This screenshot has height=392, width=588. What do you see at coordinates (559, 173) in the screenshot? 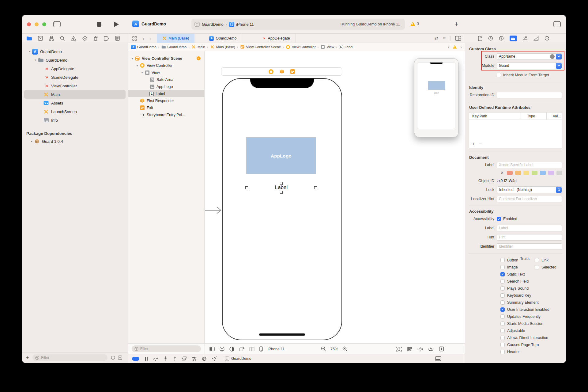
I see `color-swatch-gray` at bounding box center [559, 173].